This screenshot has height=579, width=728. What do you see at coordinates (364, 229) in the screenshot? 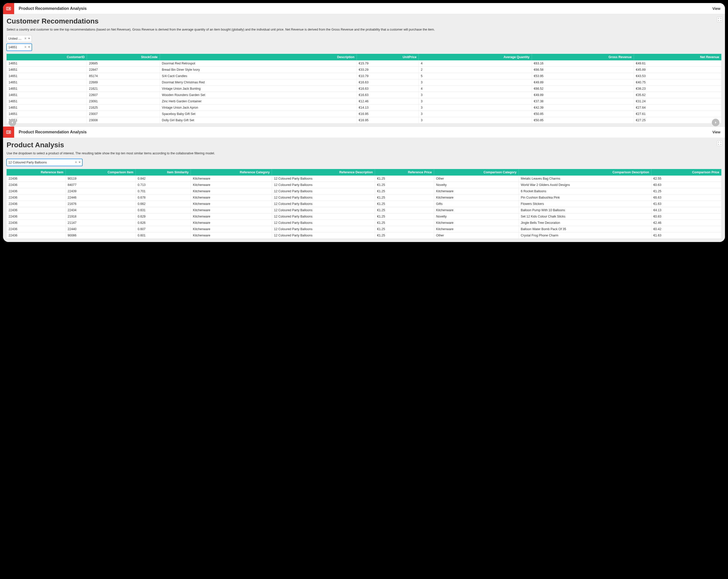
I see `table-row: 22436224400.607Kitchenware12 Coloured Pa…` at bounding box center [364, 229].